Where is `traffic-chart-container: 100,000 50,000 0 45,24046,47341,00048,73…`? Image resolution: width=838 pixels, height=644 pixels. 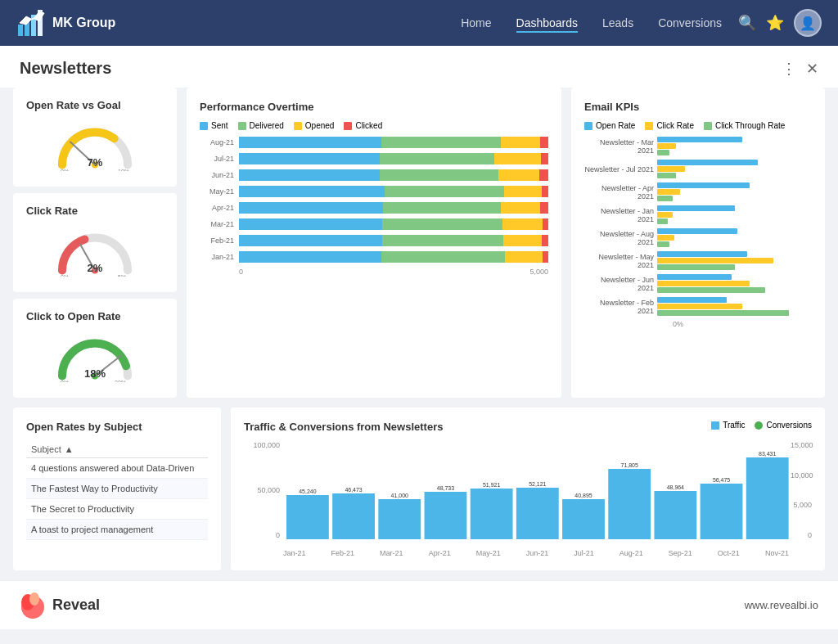
traffic-chart-container: 100,000 50,000 0 45,24046,47341,00048,73… is located at coordinates (528, 499).